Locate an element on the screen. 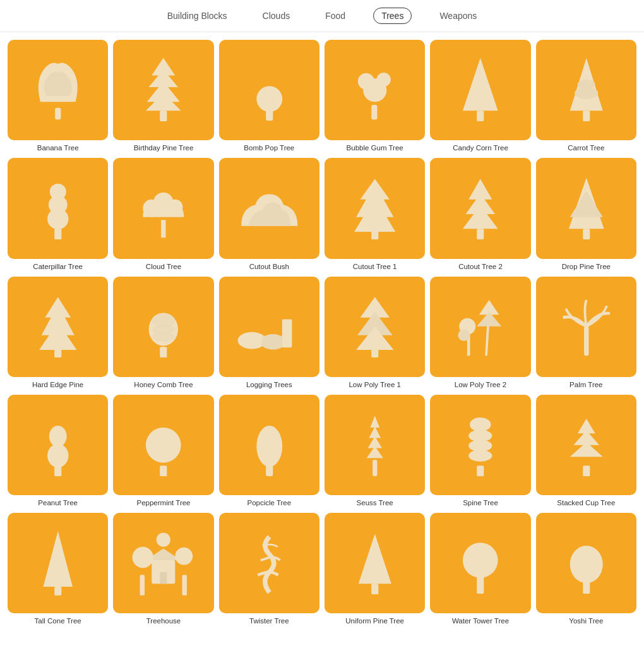  tree-item-spine-tree: Spine Tree is located at coordinates (480, 451).